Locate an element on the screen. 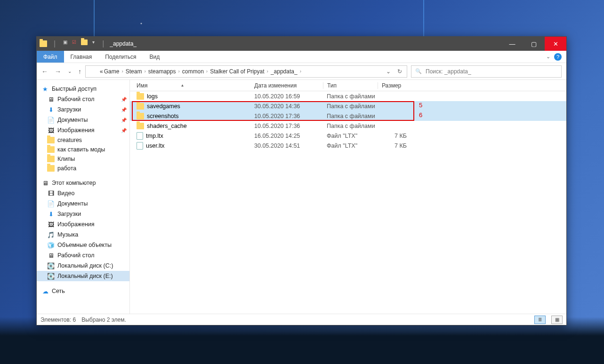  pc-icon: 🖥 is located at coordinates (45, 183).